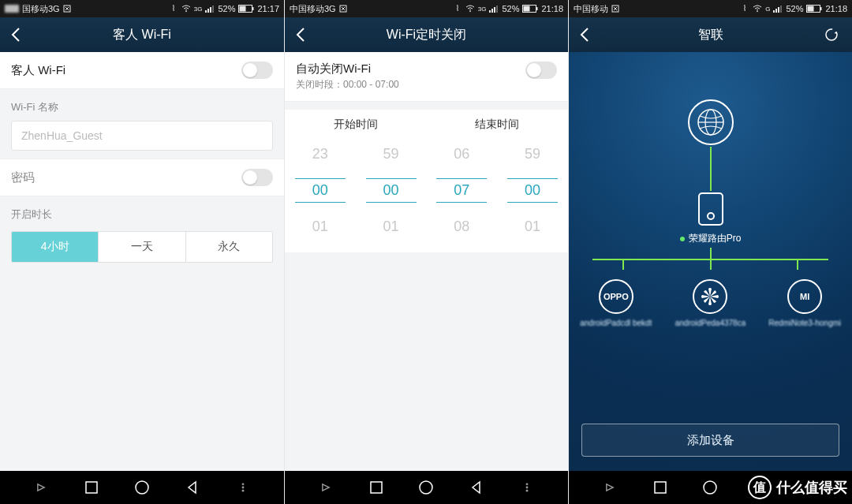 The image size is (852, 504). What do you see at coordinates (347, 85) in the screenshot?
I see `auto-close-sub: 关闭时段：00:00 - 07:00` at bounding box center [347, 85].